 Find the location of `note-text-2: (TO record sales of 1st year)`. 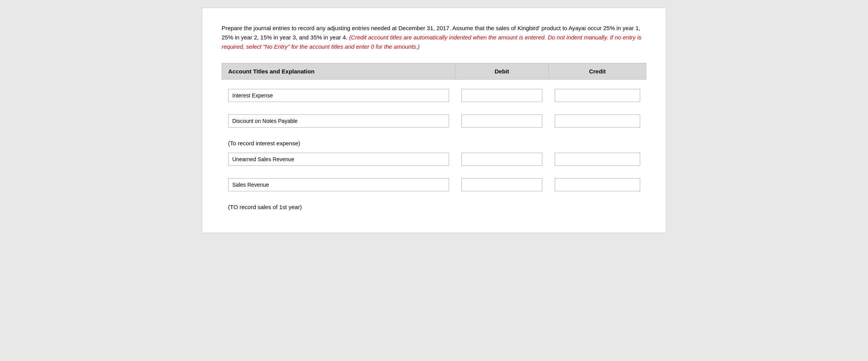

note-text-2: (TO record sales of 1st year) is located at coordinates (434, 207).